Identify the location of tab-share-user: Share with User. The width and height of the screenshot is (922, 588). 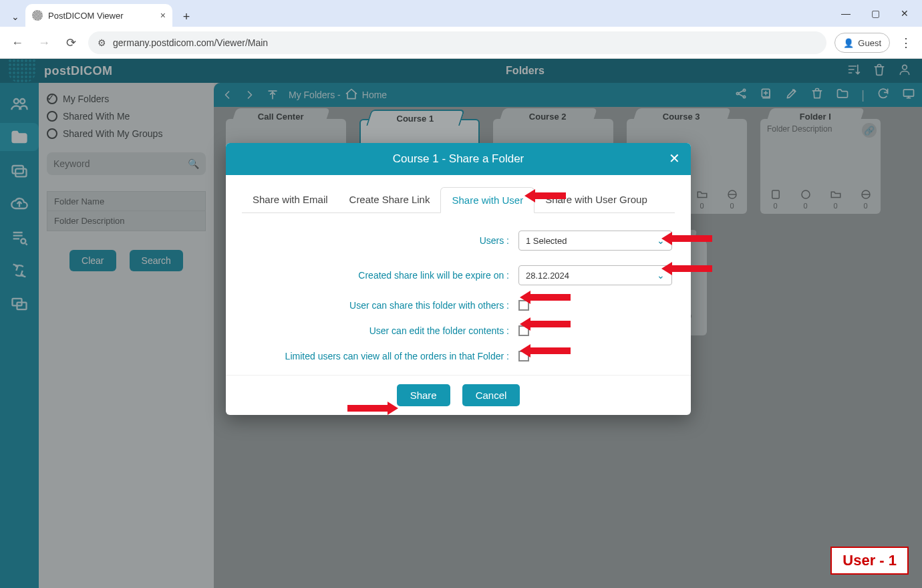
(488, 200).